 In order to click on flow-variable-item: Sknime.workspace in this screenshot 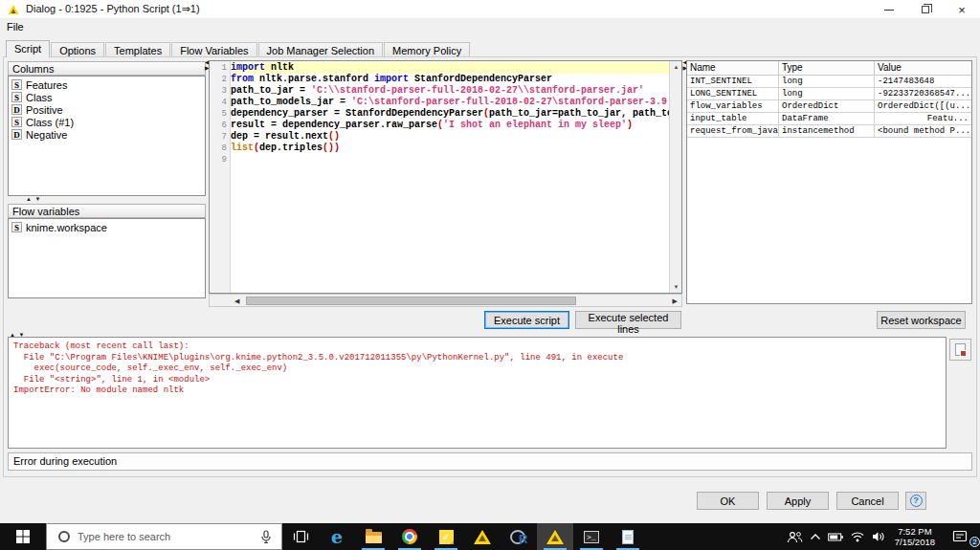, I will do `click(107, 228)`.